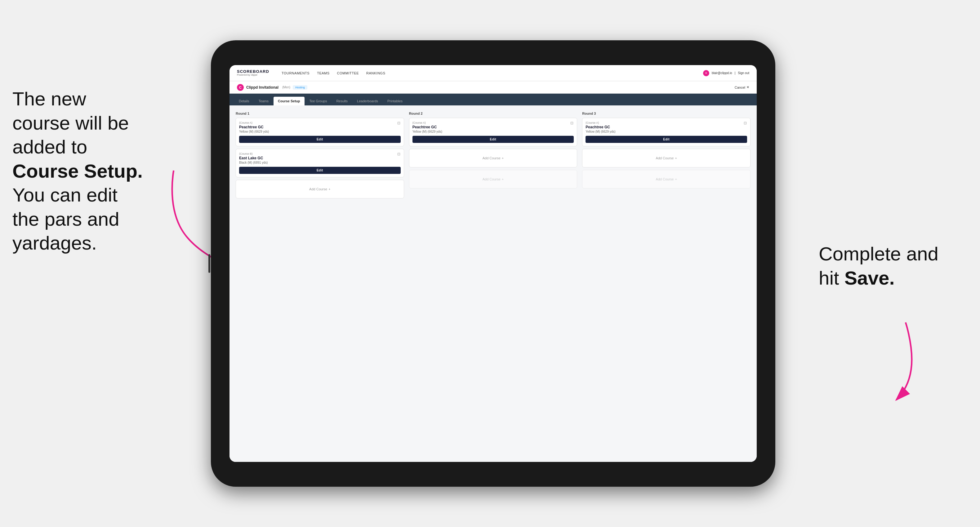 This screenshot has height=527, width=980. I want to click on round2-add-course-disabled-label: Add Course, so click(492, 179).